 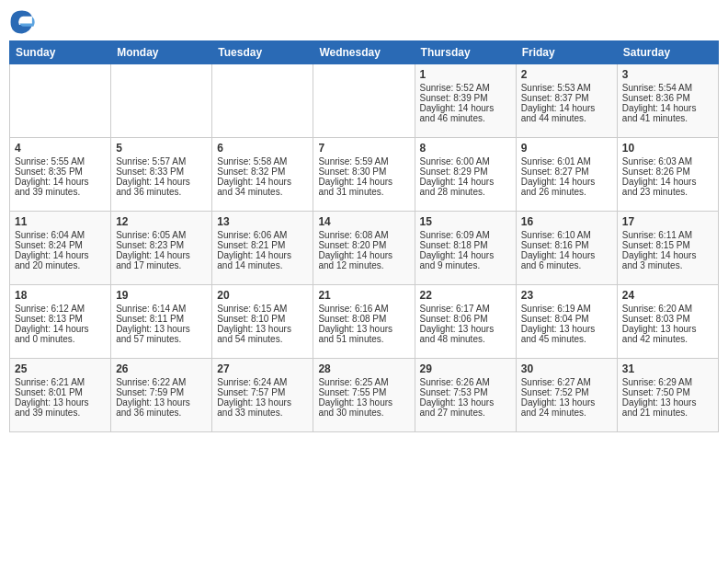 I want to click on day-info-line: Sunrise: 6:11 AM, so click(x=667, y=236).